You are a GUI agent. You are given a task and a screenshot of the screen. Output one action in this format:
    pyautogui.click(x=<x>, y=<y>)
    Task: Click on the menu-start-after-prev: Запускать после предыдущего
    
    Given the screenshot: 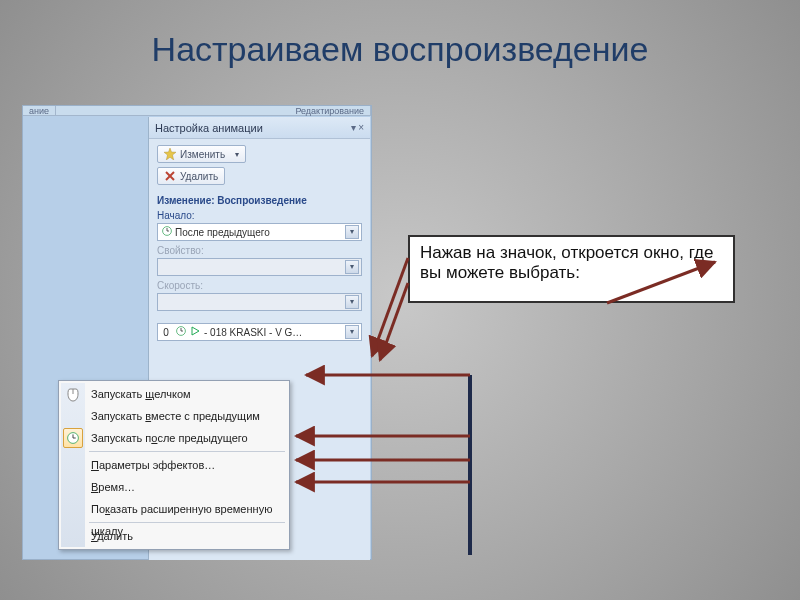 What is the action you would take?
    pyautogui.click(x=174, y=438)
    